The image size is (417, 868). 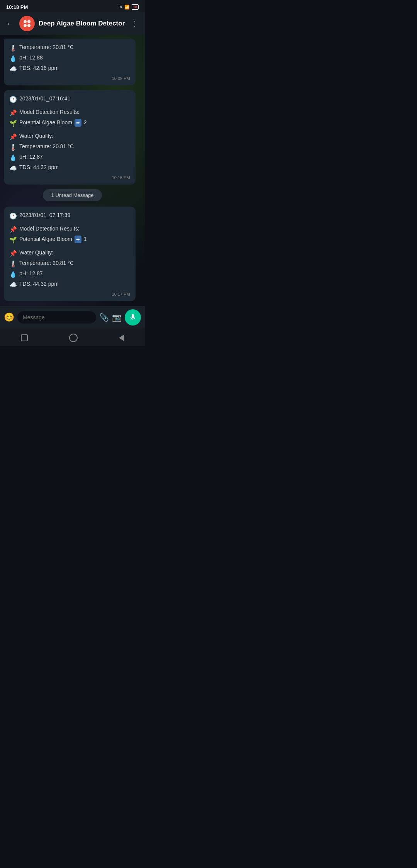 What do you see at coordinates (120, 7) in the screenshot?
I see `close-icon: ✕` at bounding box center [120, 7].